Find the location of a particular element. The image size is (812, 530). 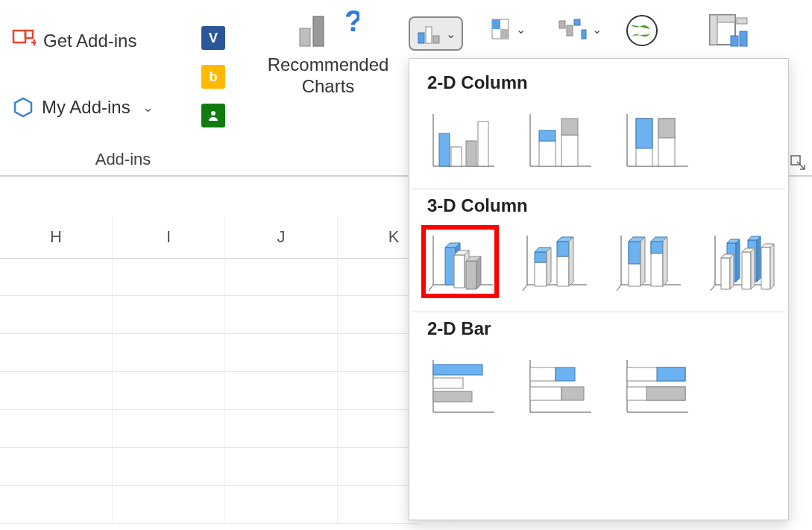

stacked-column-100-3d-button is located at coordinates (648, 262).